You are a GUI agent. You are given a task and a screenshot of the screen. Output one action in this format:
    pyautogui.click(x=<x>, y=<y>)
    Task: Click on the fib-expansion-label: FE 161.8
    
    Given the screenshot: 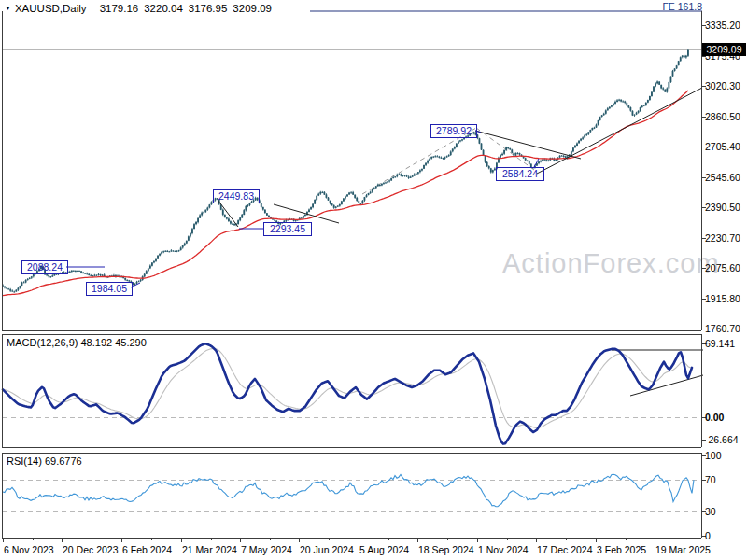 What is the action you would take?
    pyautogui.click(x=673, y=7)
    